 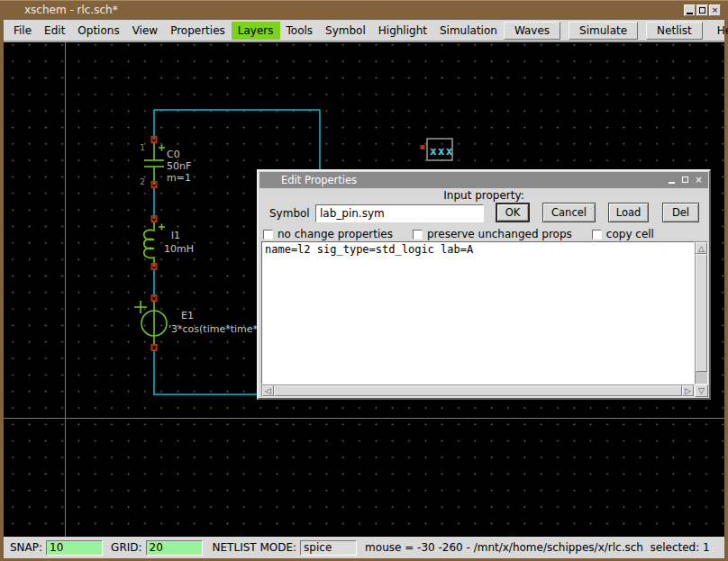 What do you see at coordinates (484, 180) in the screenshot?
I see `dialog-titlebar: Edit Properties ×` at bounding box center [484, 180].